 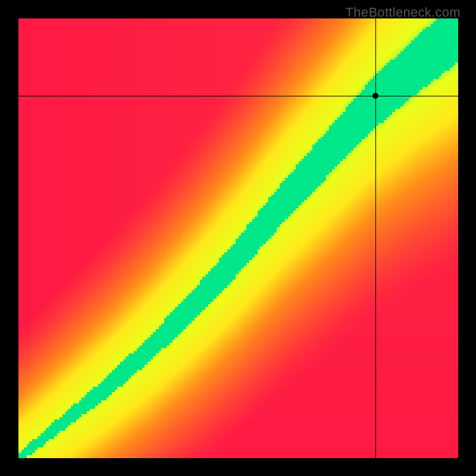 What do you see at coordinates (376, 238) in the screenshot?
I see `crosshair-vertical` at bounding box center [376, 238].